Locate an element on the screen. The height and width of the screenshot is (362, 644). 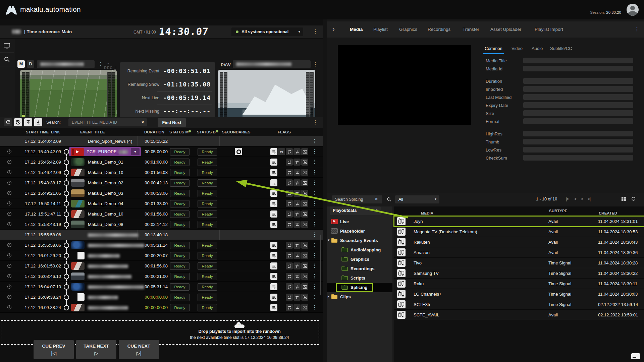
media-preview-video is located at coordinates (405, 85).